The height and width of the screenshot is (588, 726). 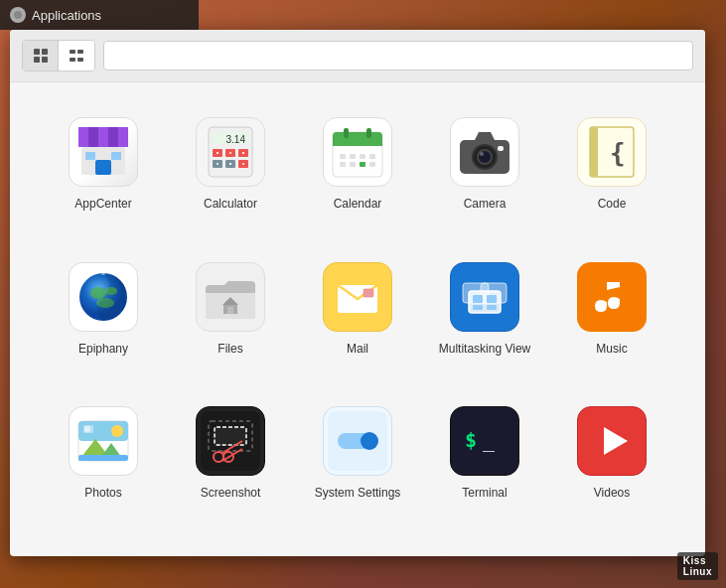 I want to click on photos-icon, so click(x=103, y=441).